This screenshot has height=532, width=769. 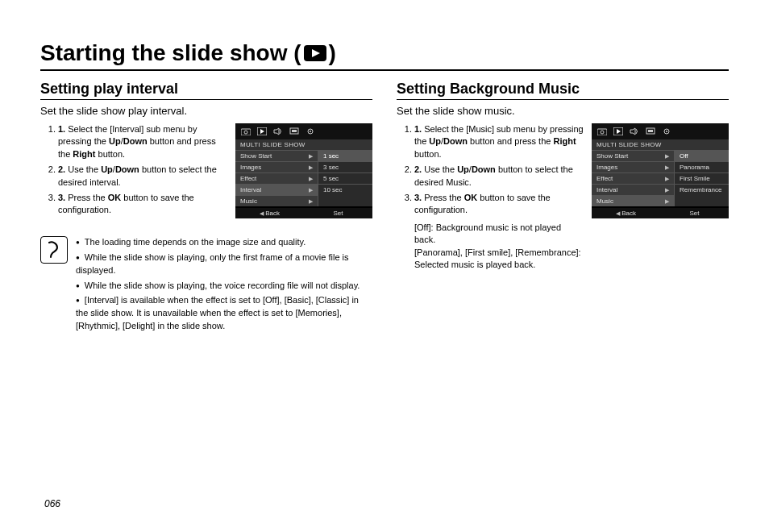 I want to click on extra-notes-music: [Off]: Background music is not played ba…, so click(x=490, y=247).